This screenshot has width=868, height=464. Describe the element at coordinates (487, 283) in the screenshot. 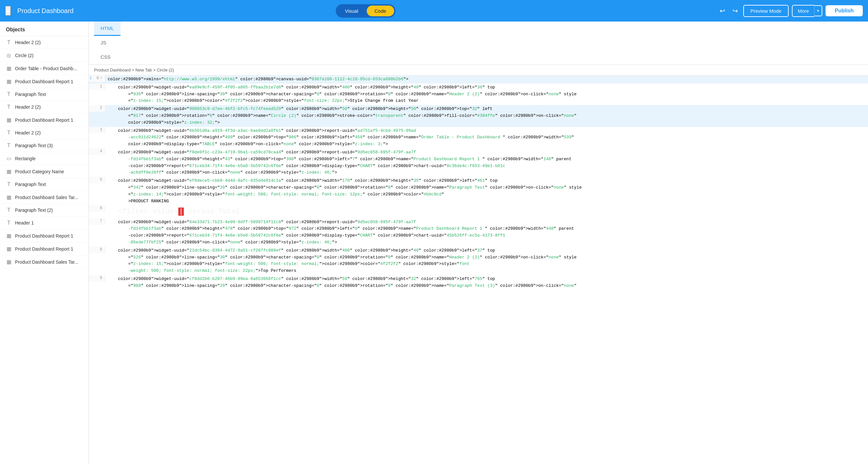

I see `line-content-9: color:#2980b9">widget-uuid="cf8dd2b6-b20…` at that location.